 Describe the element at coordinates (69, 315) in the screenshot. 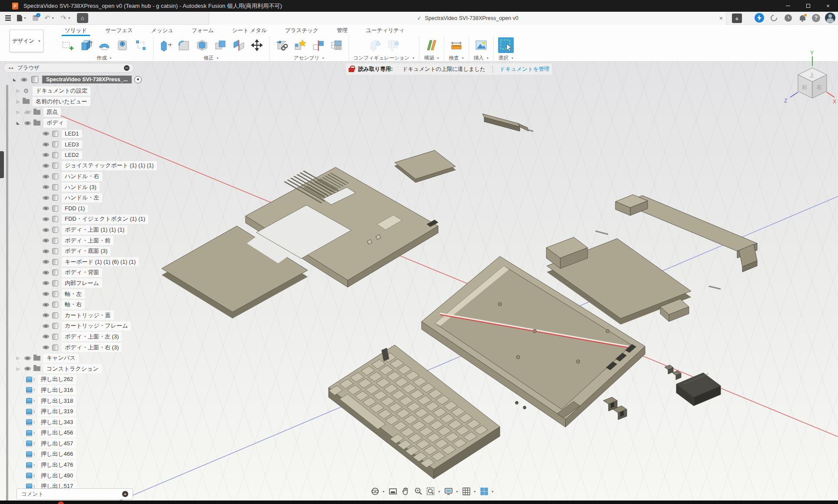

I see `browser-tree-row: ▷ ◣ ⚙ ↑ カートリッジ・蓋` at that location.